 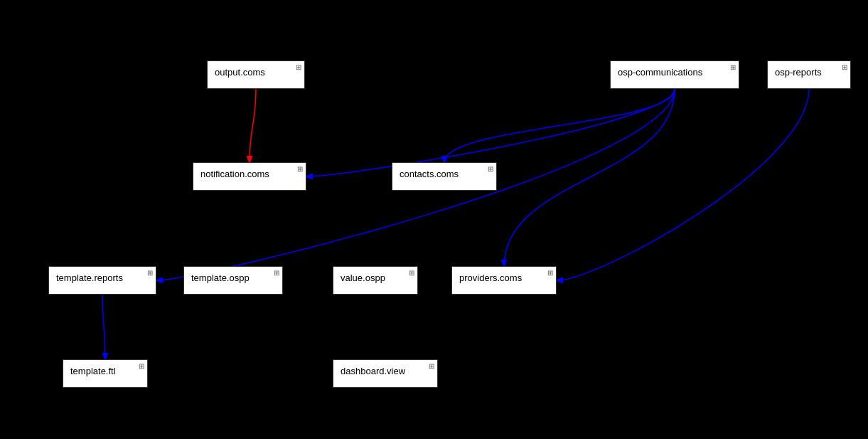 What do you see at coordinates (682, 185) in the screenshot?
I see `arrow-osp-reports-to-providers-coms` at bounding box center [682, 185].